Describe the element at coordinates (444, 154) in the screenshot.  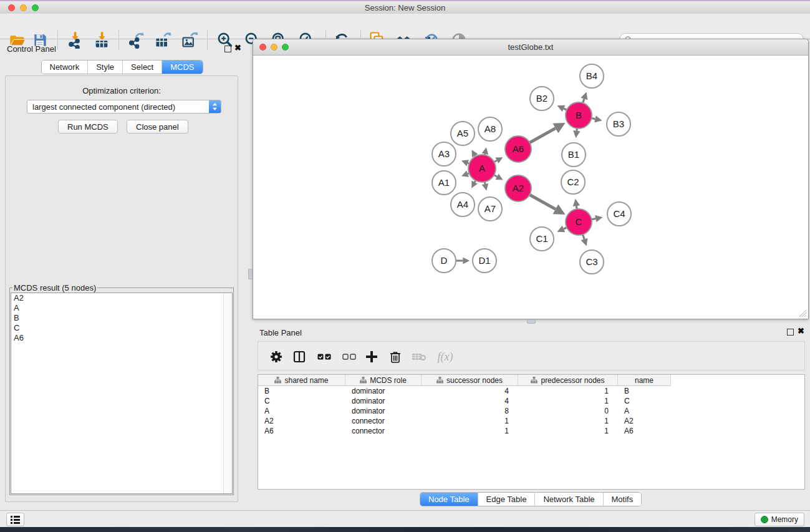
I see `graph-node-A3: A3` at that location.